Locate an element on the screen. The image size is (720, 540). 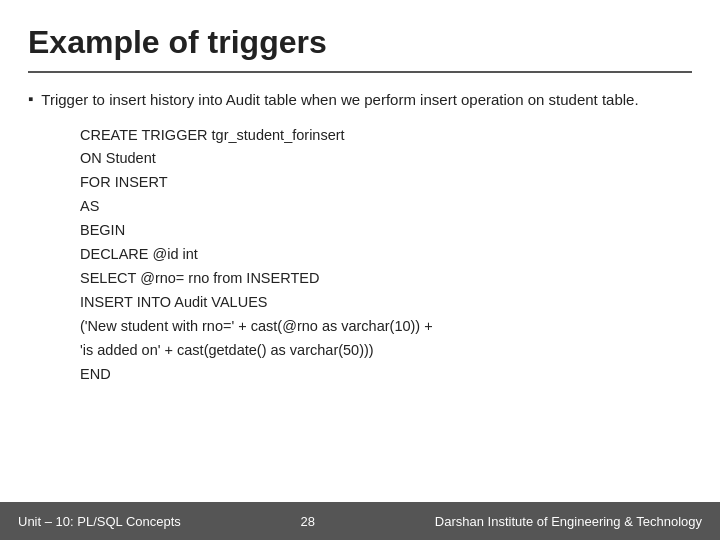
footer-right: Darshan Institute of Engineering & Techn… is located at coordinates (568, 522).